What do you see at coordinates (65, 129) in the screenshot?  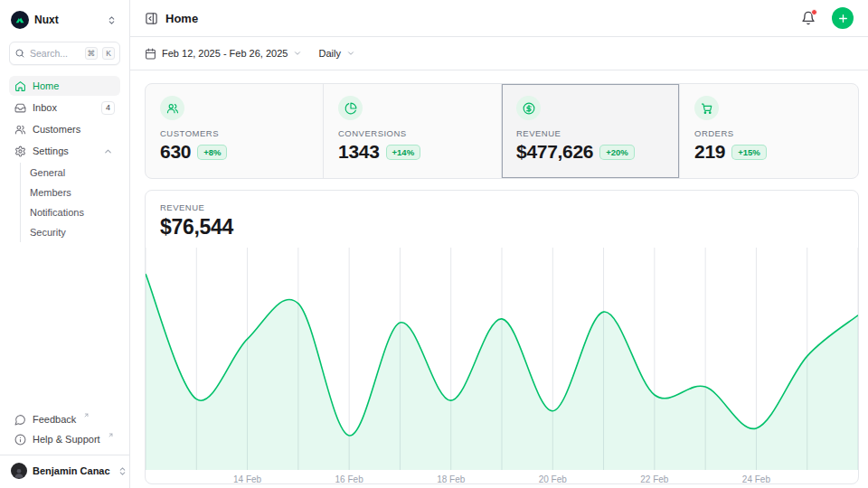 I see `sidebar-item-customers: Customers` at bounding box center [65, 129].